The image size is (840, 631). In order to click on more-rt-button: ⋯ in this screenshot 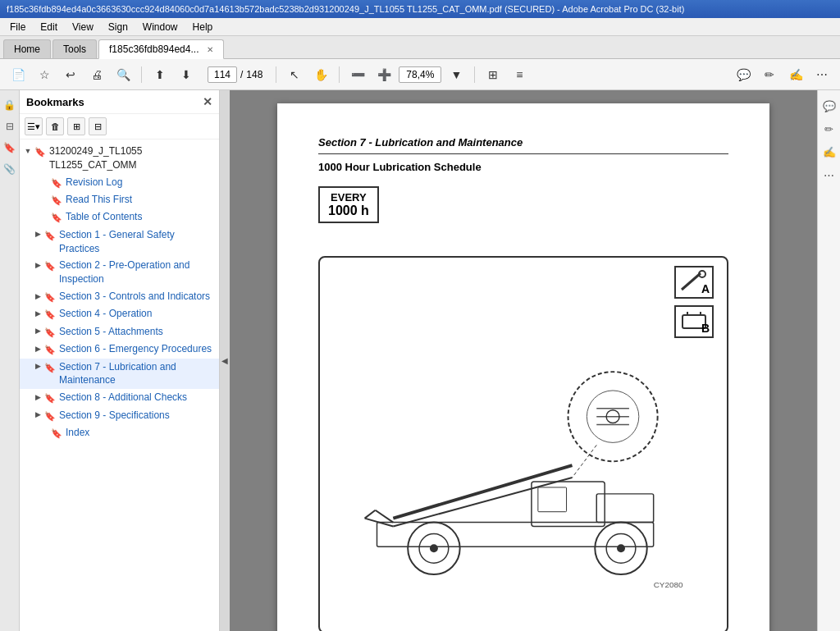, I will do `click(829, 175)`.